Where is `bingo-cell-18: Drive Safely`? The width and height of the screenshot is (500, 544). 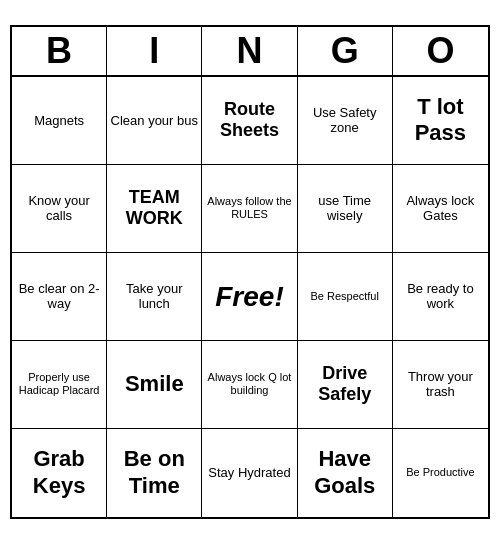
bingo-cell-18: Drive Safely is located at coordinates (346, 385).